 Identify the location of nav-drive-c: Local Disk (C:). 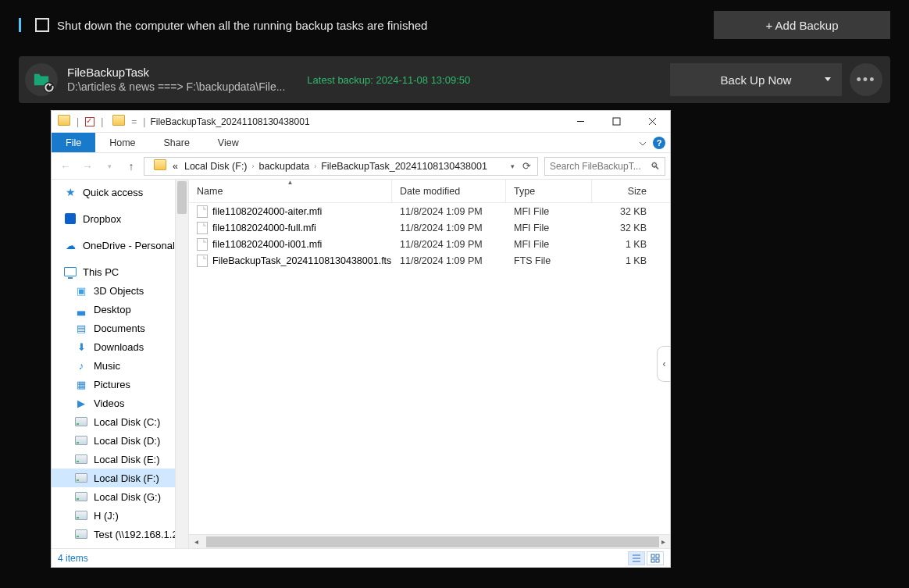
(113, 422).